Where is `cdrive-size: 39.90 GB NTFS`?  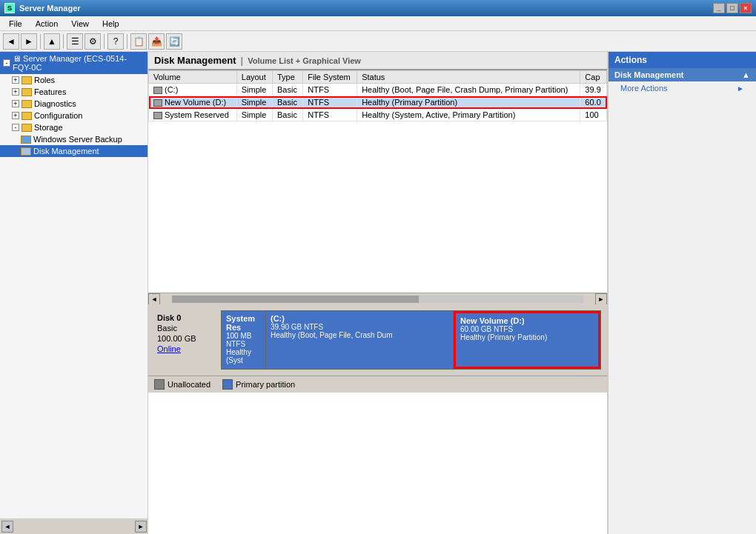
cdrive-size: 39.90 GB NTFS is located at coordinates (359, 327).